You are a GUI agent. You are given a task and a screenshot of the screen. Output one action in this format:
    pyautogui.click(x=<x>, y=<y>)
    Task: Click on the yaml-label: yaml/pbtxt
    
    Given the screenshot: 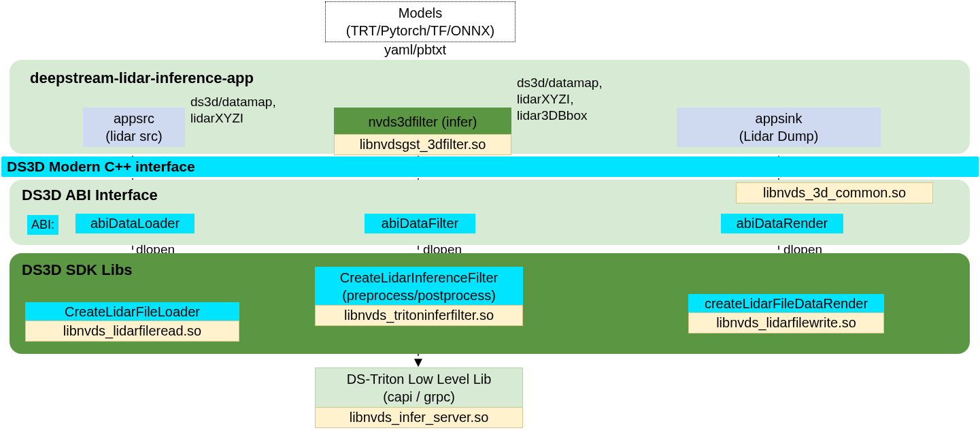 What is the action you would take?
    pyautogui.click(x=415, y=50)
    